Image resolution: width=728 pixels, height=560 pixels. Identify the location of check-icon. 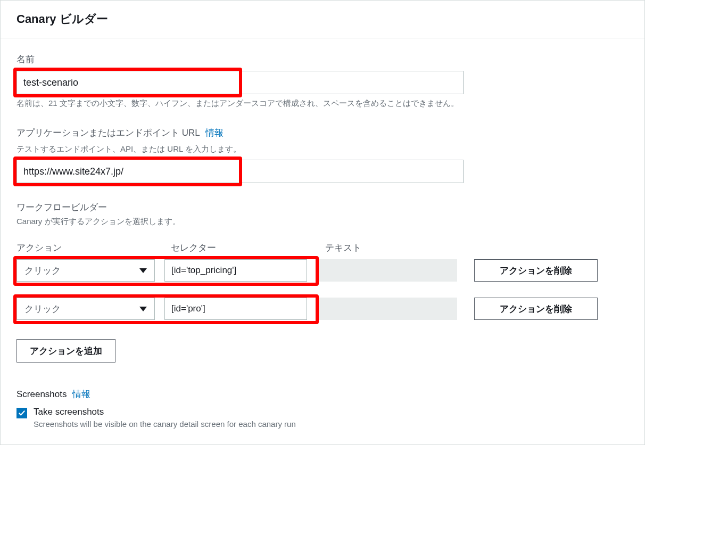
(22, 413).